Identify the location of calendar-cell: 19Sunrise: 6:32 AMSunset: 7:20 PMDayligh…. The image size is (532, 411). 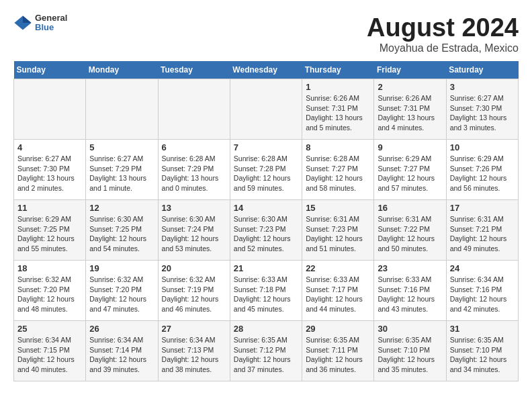
(122, 291).